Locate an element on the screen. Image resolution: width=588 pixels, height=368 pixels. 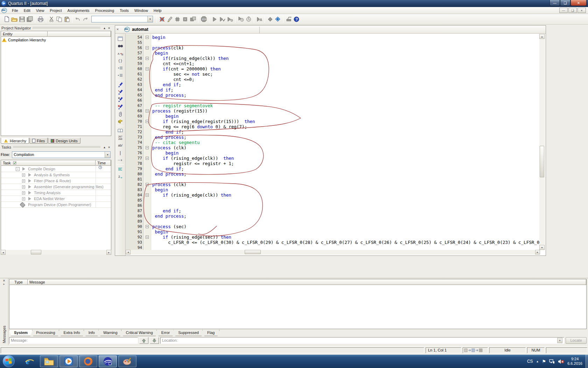
editor-vertical-scrollbar: ▲ ▼ is located at coordinates (542, 142).